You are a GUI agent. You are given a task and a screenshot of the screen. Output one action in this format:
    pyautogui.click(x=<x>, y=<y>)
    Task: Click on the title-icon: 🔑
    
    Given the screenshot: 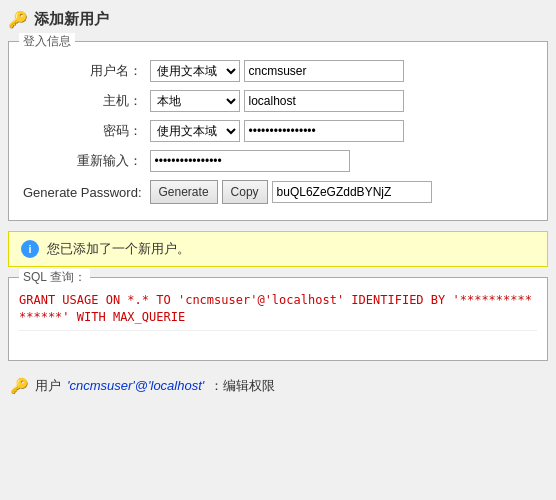 What is the action you would take?
    pyautogui.click(x=18, y=20)
    